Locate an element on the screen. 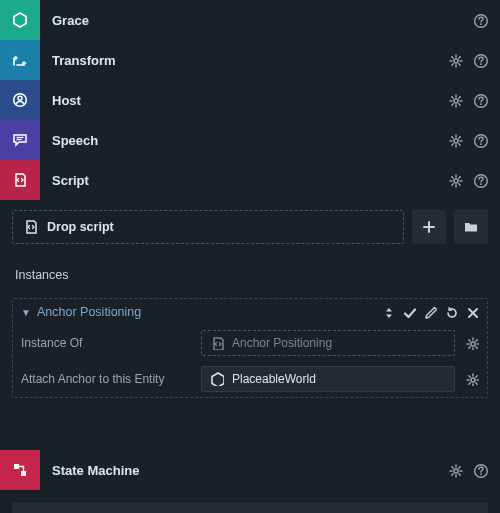 The image size is (500, 513). instance-field-row: Instance OfAnchor Positioning is located at coordinates (250, 343).